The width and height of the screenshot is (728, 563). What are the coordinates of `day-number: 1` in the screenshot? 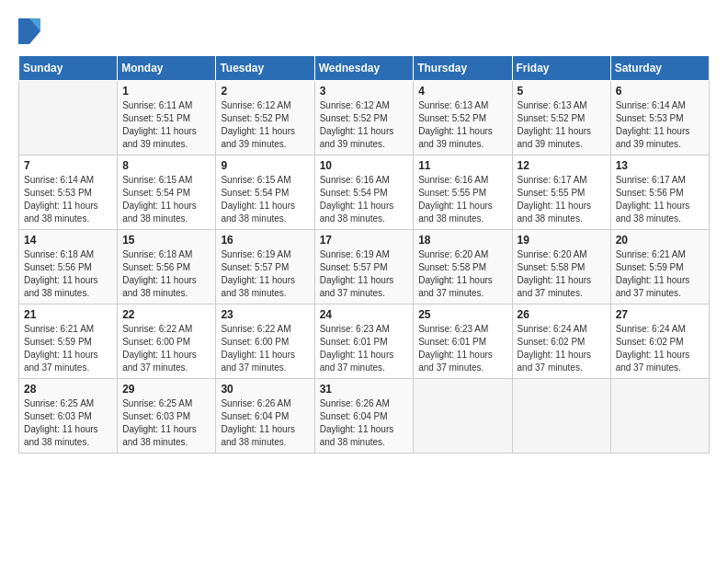 It's located at (166, 91).